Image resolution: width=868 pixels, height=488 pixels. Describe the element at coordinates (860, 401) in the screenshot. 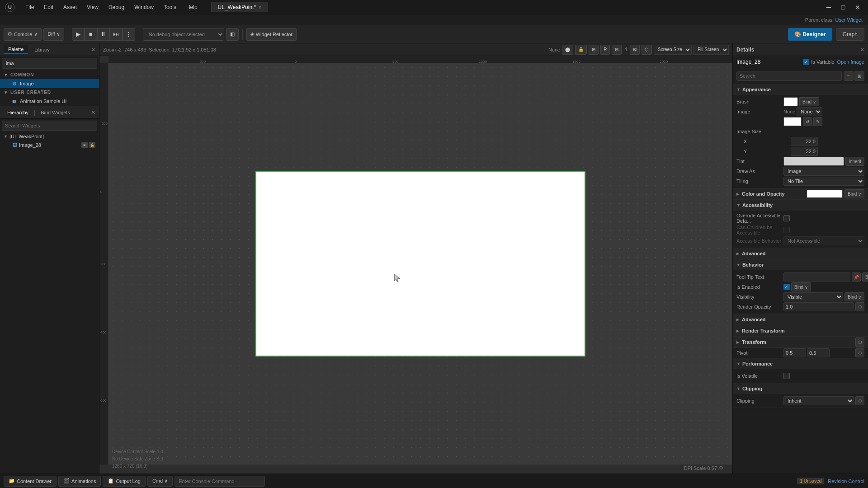

I see `clipping-reset-icon: ⬡` at that location.